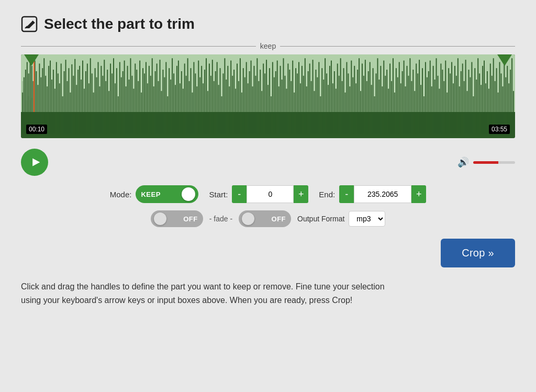 This screenshot has width=536, height=392. What do you see at coordinates (301, 194) in the screenshot?
I see `start-plus-button: +` at bounding box center [301, 194].